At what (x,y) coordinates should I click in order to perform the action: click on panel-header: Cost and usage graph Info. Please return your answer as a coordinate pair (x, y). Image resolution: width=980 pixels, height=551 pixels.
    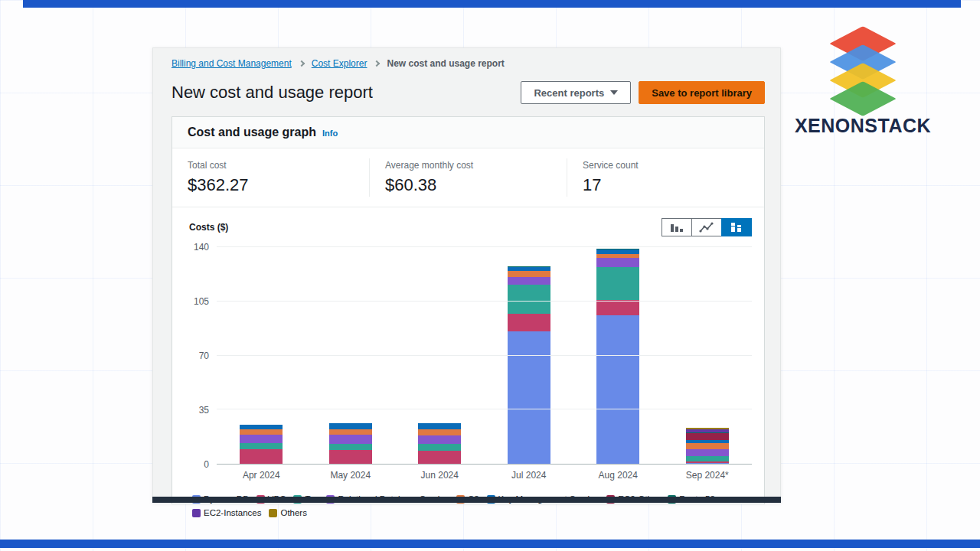
    Looking at the image, I should click on (469, 133).